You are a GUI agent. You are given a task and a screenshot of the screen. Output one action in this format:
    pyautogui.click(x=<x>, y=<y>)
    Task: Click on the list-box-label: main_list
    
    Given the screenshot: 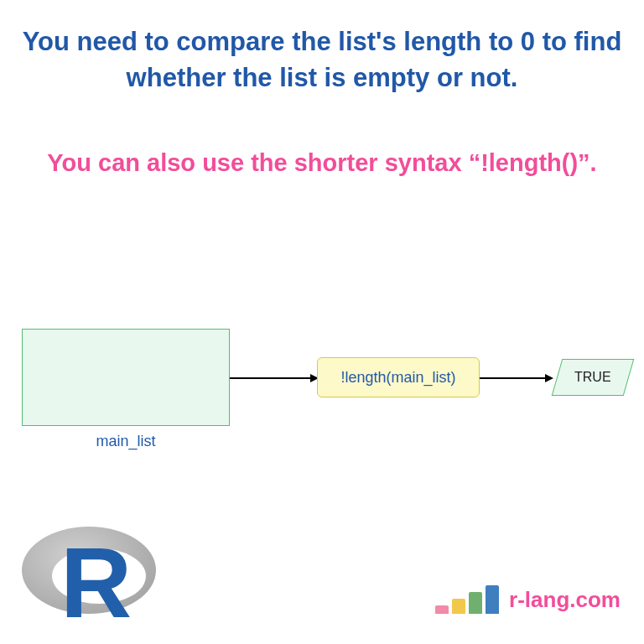 What is the action you would take?
    pyautogui.click(x=126, y=441)
    